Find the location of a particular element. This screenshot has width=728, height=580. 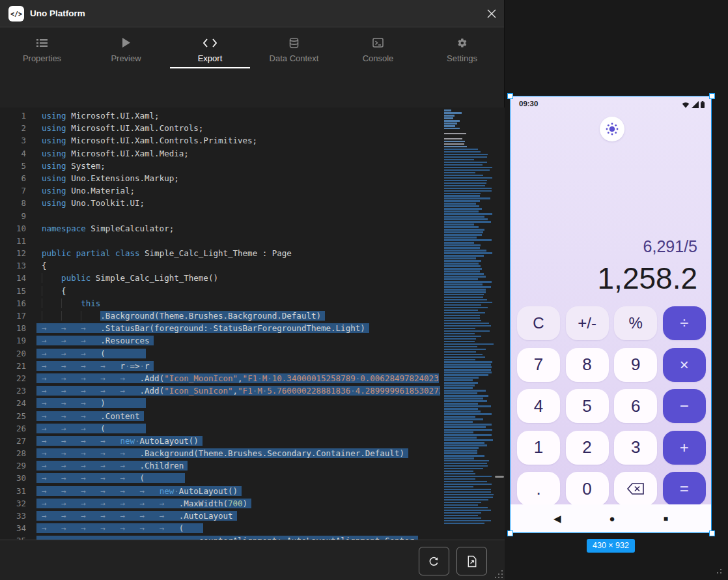

scrollbar-thumb is located at coordinates (499, 477).